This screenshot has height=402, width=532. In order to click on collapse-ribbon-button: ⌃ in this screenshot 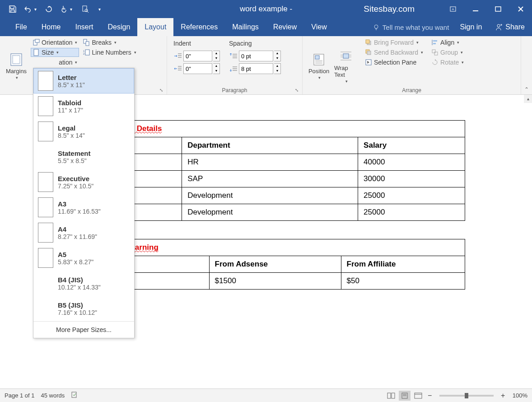, I will do `click(527, 89)`.